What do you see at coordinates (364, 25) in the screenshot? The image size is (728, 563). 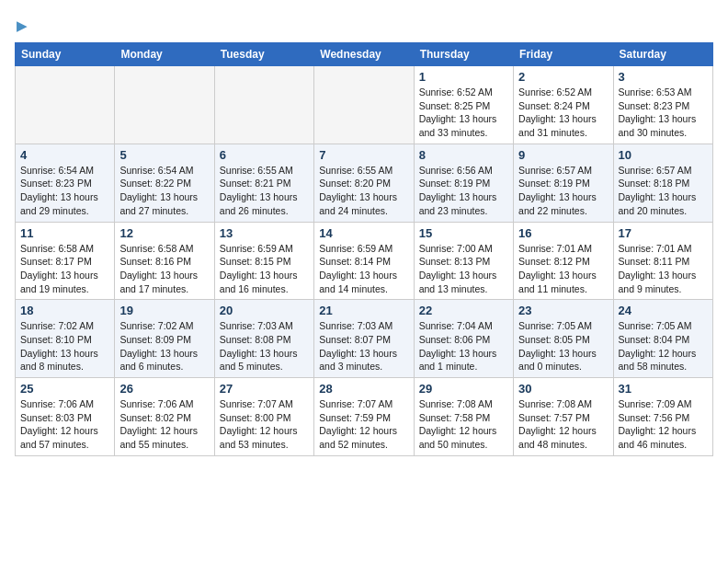 I see `page-header: ▶` at bounding box center [364, 25].